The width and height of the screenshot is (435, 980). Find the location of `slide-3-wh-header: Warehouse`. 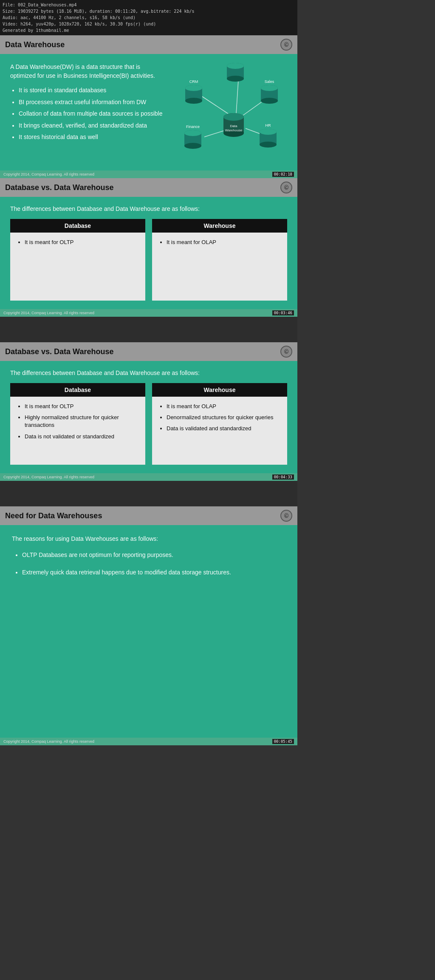

slide-3-wh-header: Warehouse is located at coordinates (220, 390).